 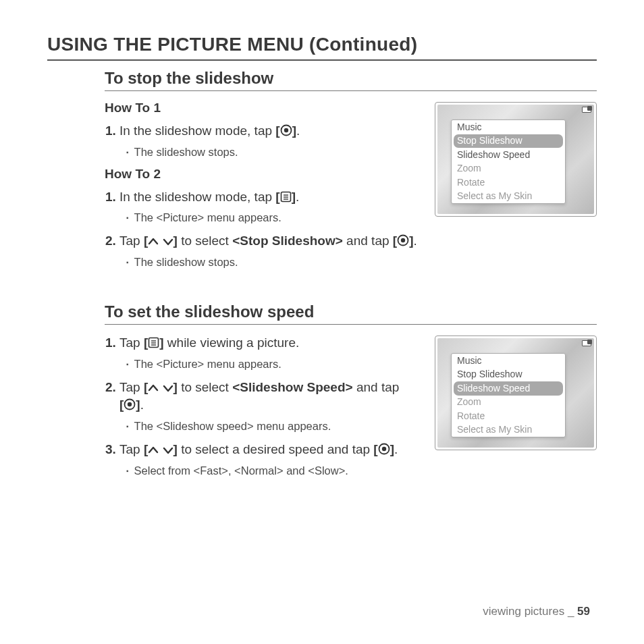 What do you see at coordinates (351, 78) in the screenshot?
I see `section-stop-slideshow-heading: To stop the slideshow` at bounding box center [351, 78].